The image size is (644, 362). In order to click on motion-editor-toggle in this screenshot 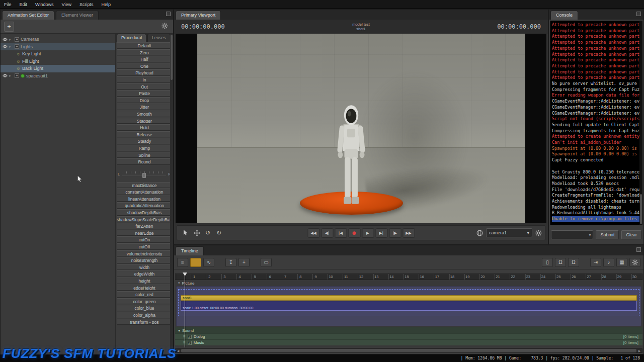, I will do `click(196, 262)`.